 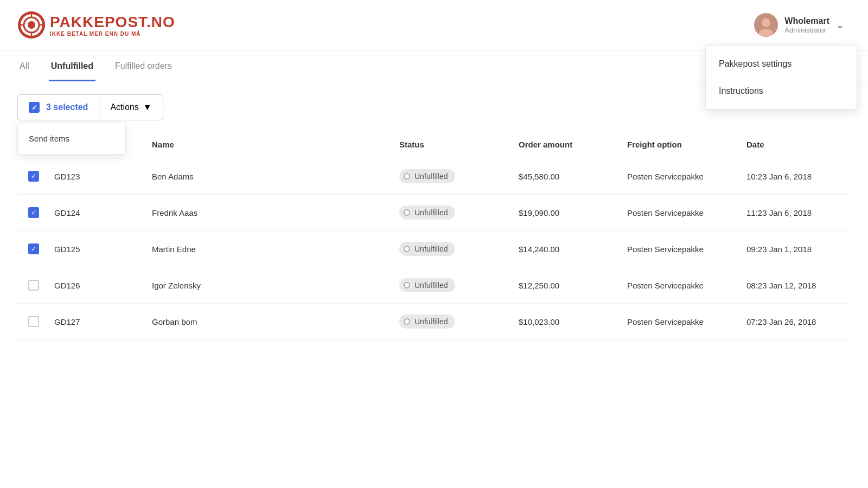 I want to click on row-freight-GD123: Posten Servicepakke, so click(x=682, y=177).